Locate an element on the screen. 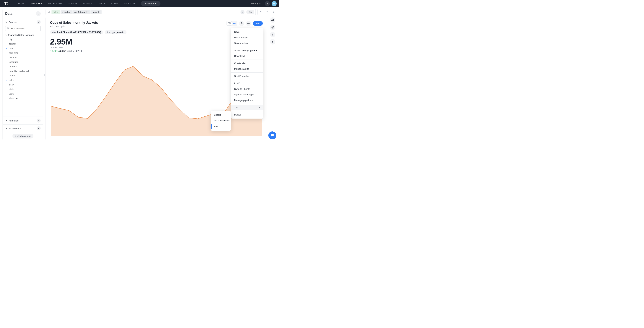 Image resolution: width=644 pixels, height=328 pixels. column-item-type: item type is located at coordinates (23, 53).